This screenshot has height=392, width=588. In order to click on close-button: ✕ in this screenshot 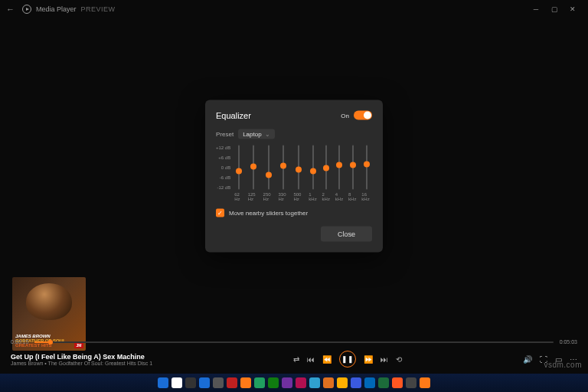, I will do `click(573, 9)`.